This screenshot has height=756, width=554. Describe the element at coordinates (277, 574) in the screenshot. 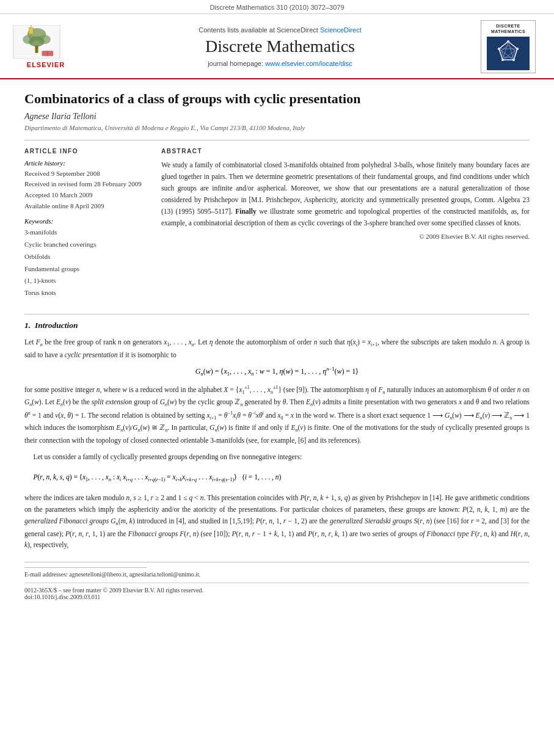

I see `footer-email: E-mail addresses: agnesetelloni@libero.i…` at that location.